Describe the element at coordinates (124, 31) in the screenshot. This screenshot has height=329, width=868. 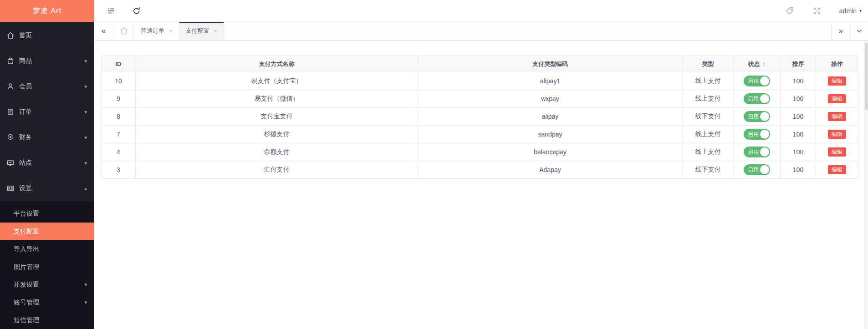
I see `tab-home` at that location.